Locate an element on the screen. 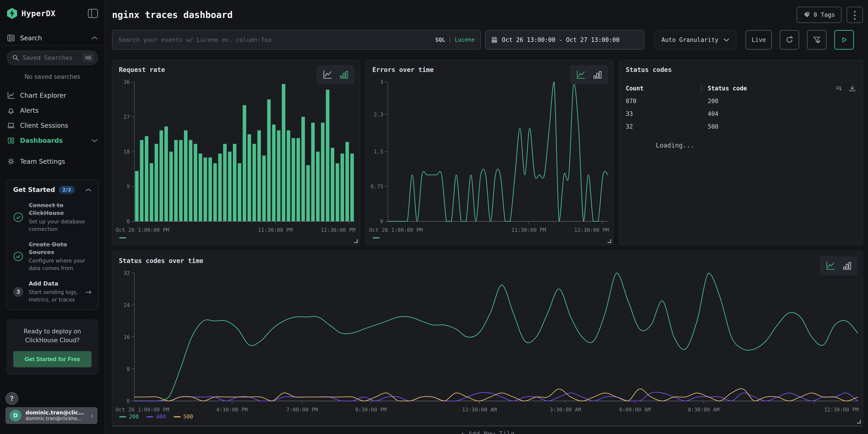 This screenshot has width=868, height=434. sidebar-item-alerts: Alerts is located at coordinates (53, 111).